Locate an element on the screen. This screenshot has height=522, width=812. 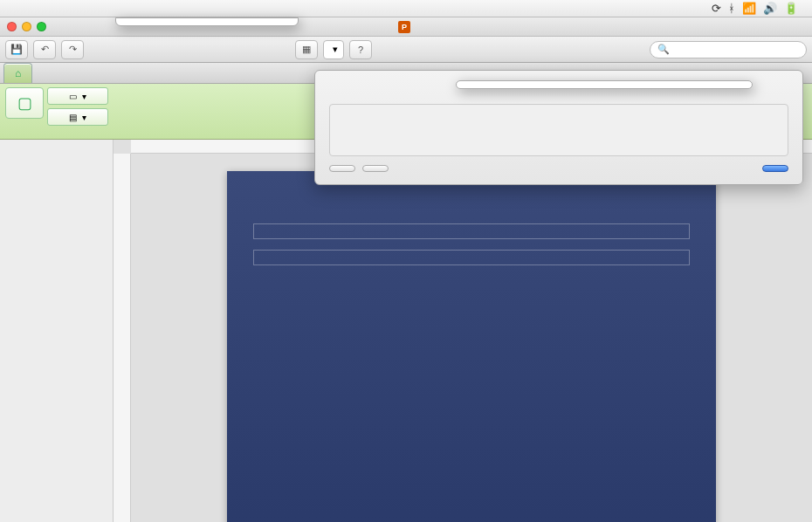
new-slide-button: ▢ is located at coordinates (24, 103).